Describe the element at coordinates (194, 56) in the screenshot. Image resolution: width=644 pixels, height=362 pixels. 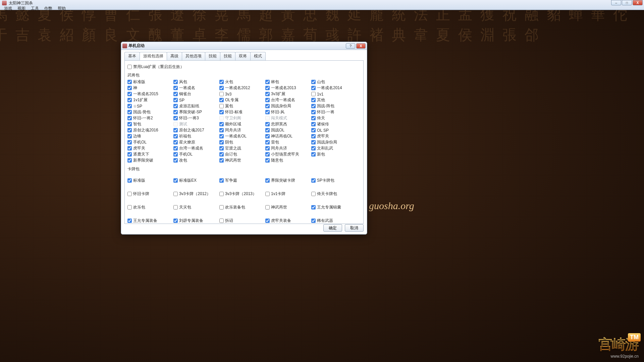
I see `tab-3: 其他选项` at that location.